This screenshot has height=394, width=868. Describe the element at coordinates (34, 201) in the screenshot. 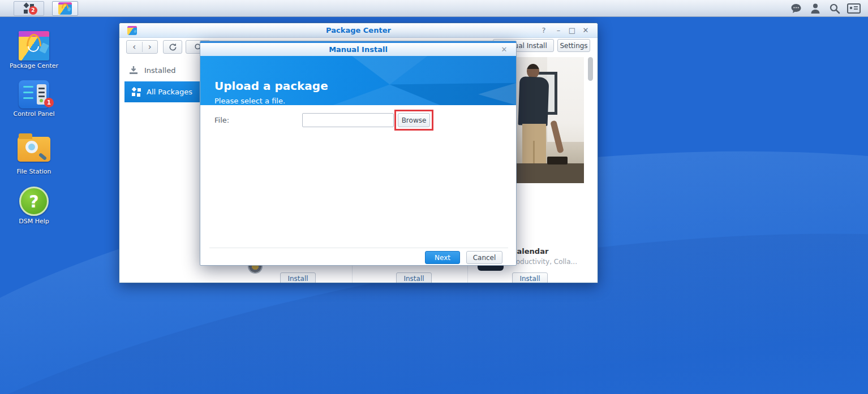

I see `question-mark: ?` at that location.